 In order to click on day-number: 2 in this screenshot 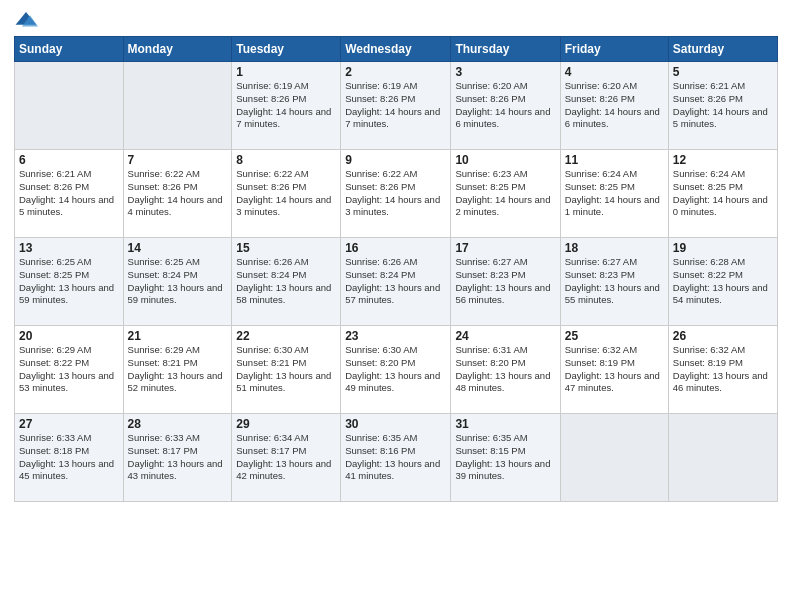, I will do `click(396, 72)`.